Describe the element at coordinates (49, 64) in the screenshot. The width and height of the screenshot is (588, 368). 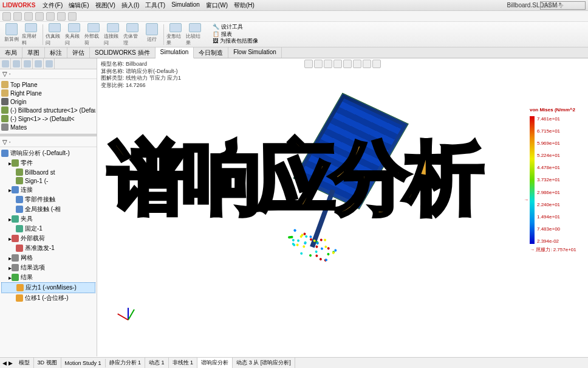
I see `tab-display` at that location.